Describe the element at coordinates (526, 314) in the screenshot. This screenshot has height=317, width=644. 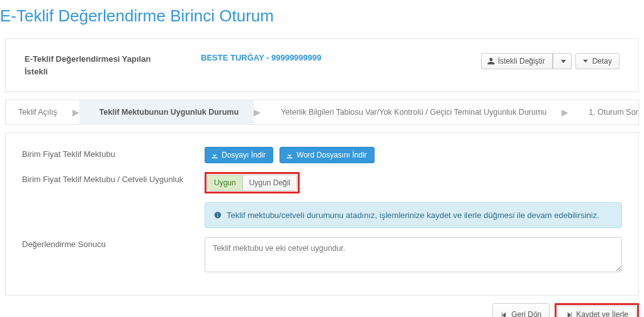
I see `back-label: Geri Dön` at that location.